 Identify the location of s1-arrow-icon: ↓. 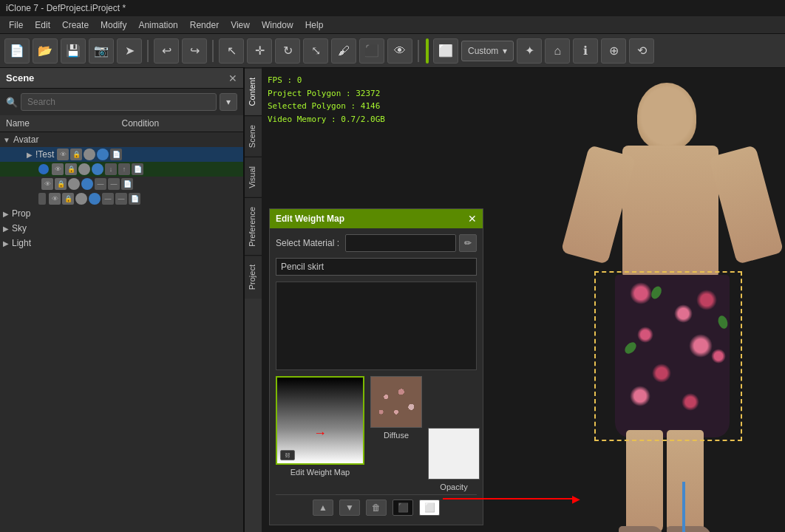
(111, 169).